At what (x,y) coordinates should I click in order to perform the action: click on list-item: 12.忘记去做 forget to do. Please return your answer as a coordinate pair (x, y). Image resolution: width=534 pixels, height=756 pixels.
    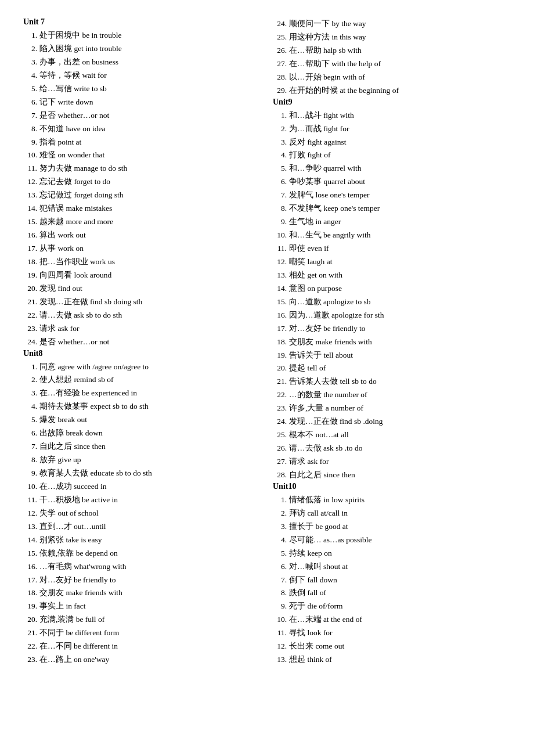
    Looking at the image, I should click on (142, 182).